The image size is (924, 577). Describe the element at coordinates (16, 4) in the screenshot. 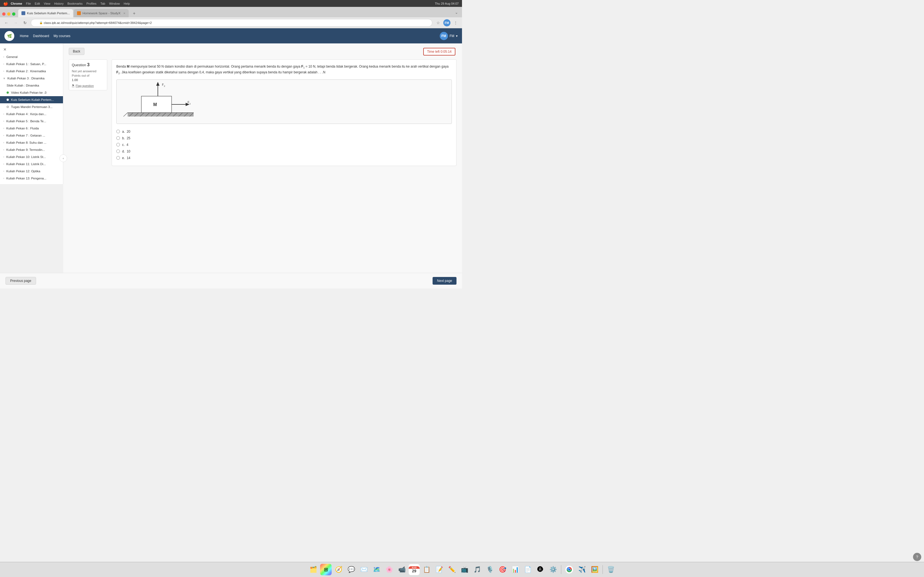

I see `menu-chrome: Chrome` at that location.